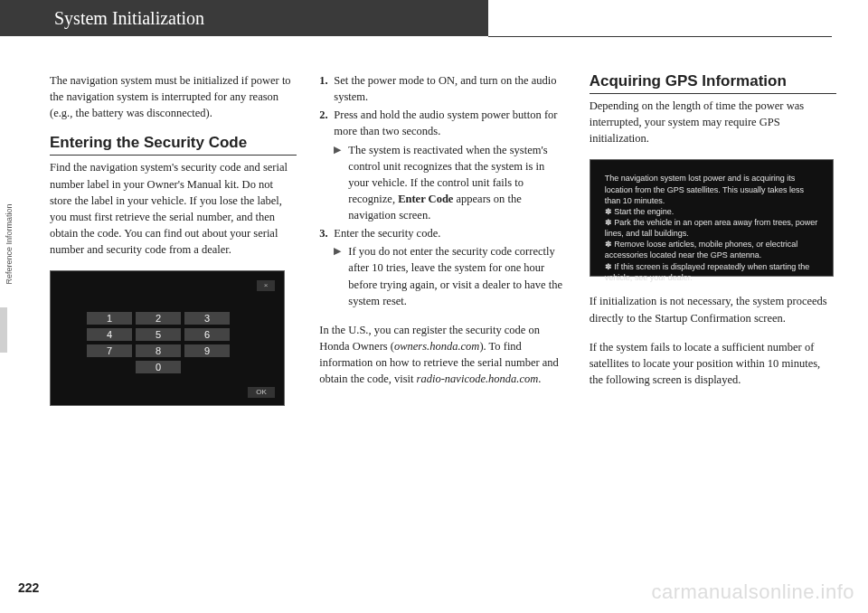 Image resolution: width=868 pixels, height=613 pixels. I want to click on keypad-key: 9, so click(207, 351).